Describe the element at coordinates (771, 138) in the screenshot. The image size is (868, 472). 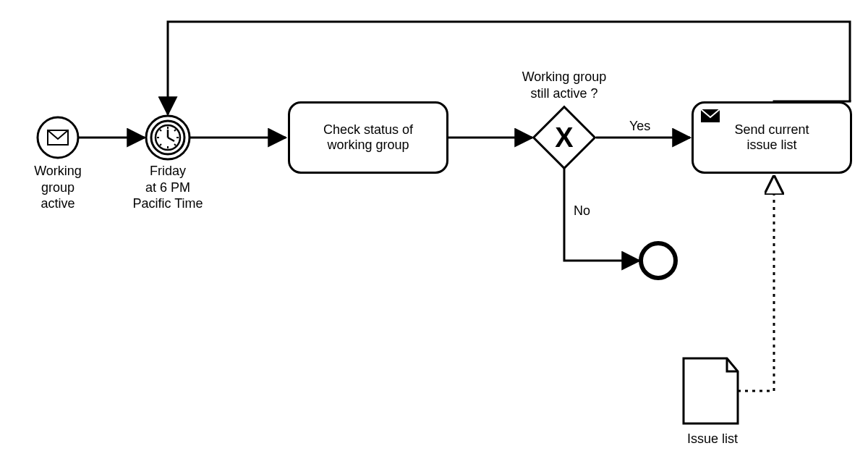
I see `task-send-issue-list-label: Send currentissue list` at that location.